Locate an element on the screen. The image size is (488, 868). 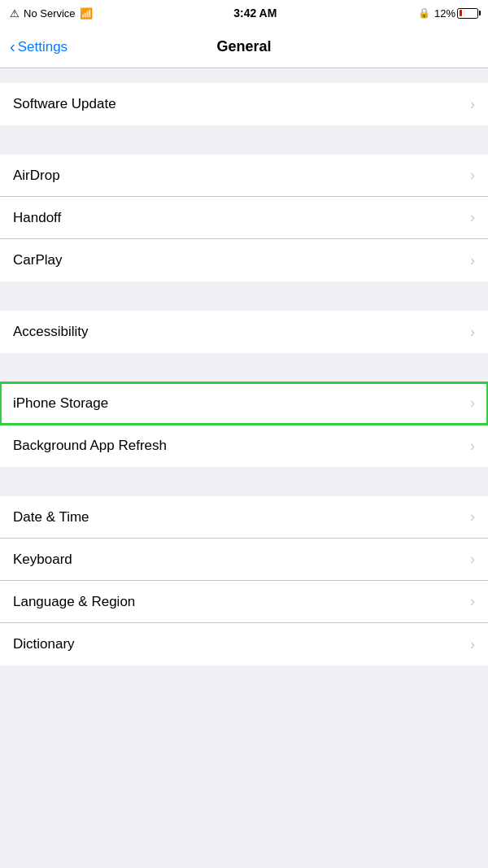
status-right: 🔒 12% is located at coordinates (448, 13).